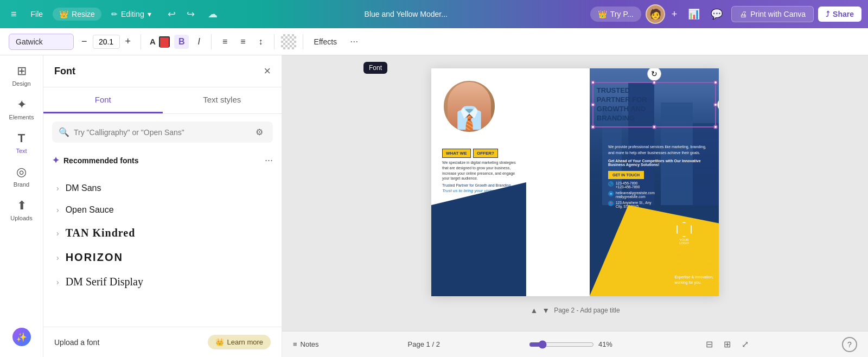 The width and height of the screenshot is (868, 357). Describe the element at coordinates (743, 14) in the screenshot. I see `printer-icon: 🖨` at that location.